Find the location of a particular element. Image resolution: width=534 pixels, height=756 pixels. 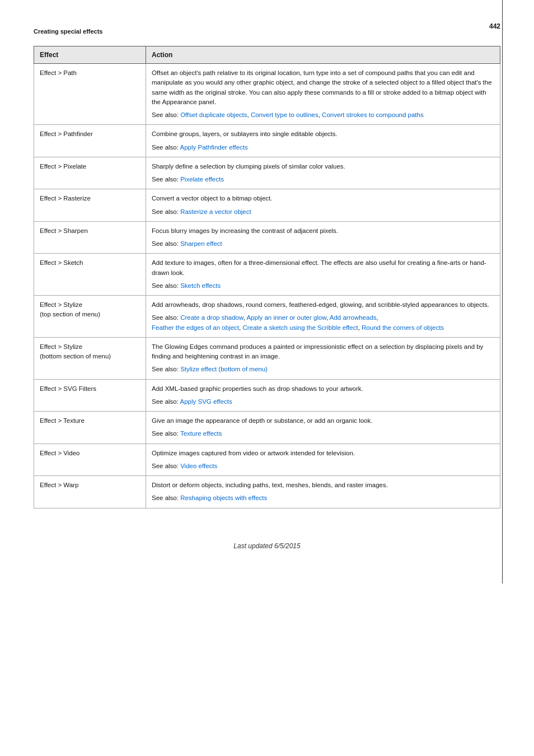

action-description: Sharply define a selection by clumping p… is located at coordinates (323, 167).